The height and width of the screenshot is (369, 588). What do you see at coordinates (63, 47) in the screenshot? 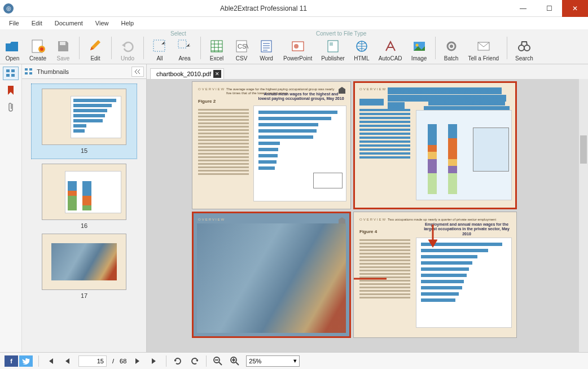
I see `save-button: Save` at bounding box center [63, 47].